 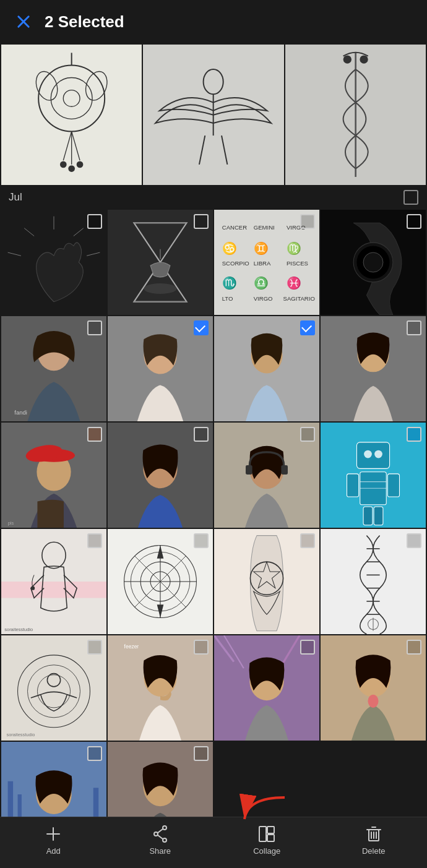 What do you see at coordinates (24, 22) in the screenshot?
I see `close-button` at bounding box center [24, 22].